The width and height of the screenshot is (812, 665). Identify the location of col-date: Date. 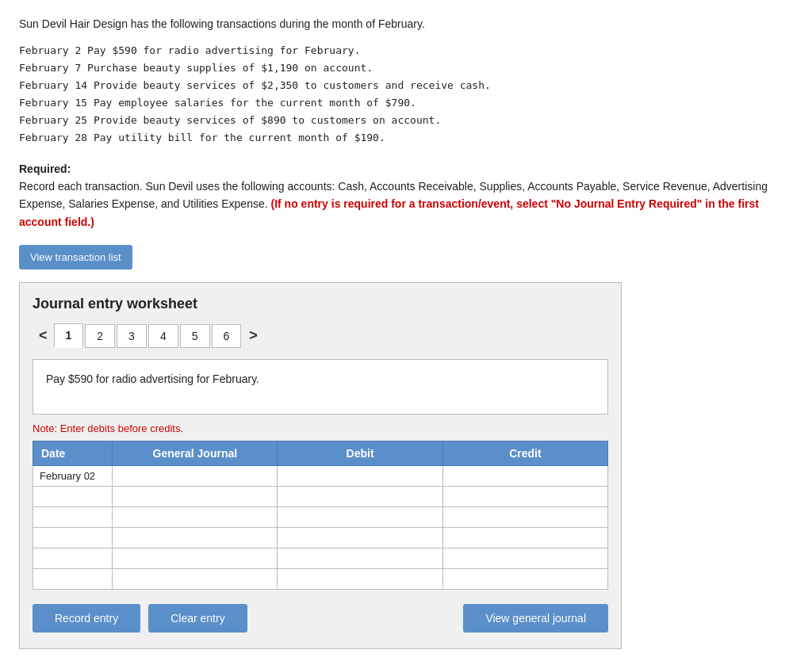
(73, 453).